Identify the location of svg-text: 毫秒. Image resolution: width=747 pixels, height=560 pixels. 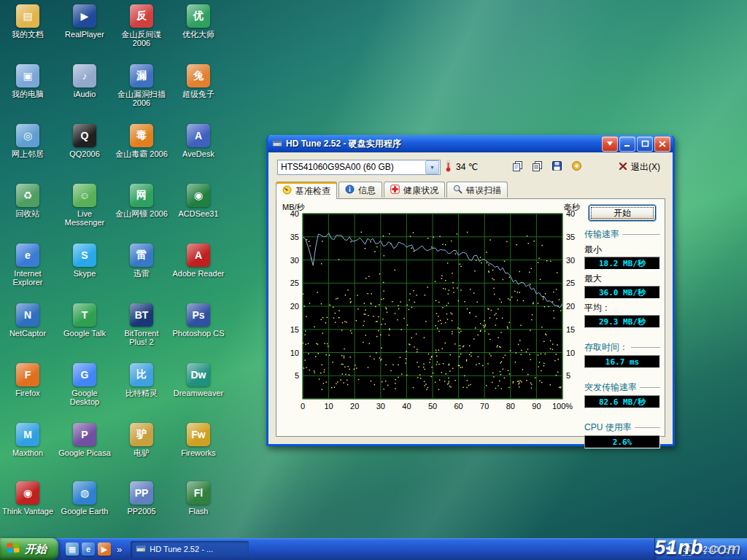
(572, 207).